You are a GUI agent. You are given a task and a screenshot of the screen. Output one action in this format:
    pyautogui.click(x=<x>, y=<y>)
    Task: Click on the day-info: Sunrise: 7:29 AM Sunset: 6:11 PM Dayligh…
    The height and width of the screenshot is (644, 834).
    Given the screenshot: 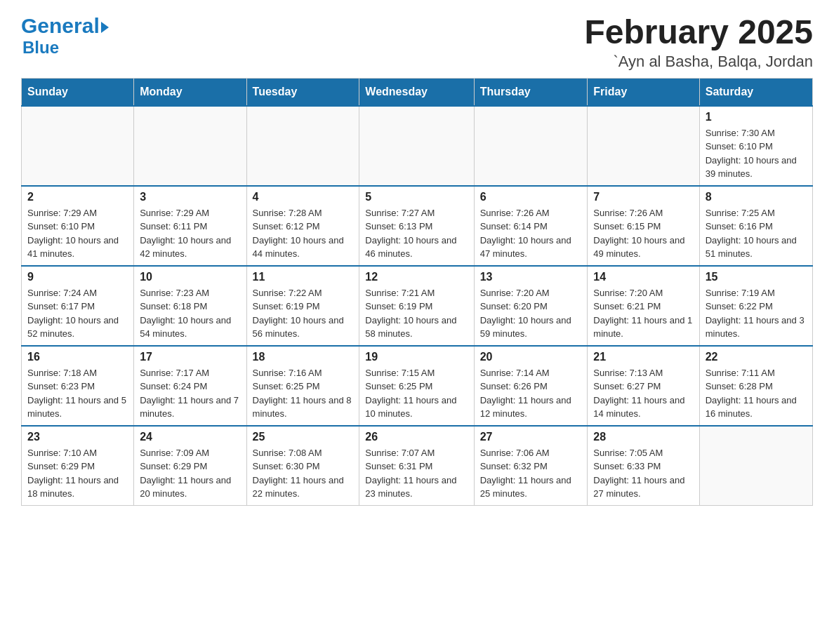 What is the action you would take?
    pyautogui.click(x=190, y=234)
    